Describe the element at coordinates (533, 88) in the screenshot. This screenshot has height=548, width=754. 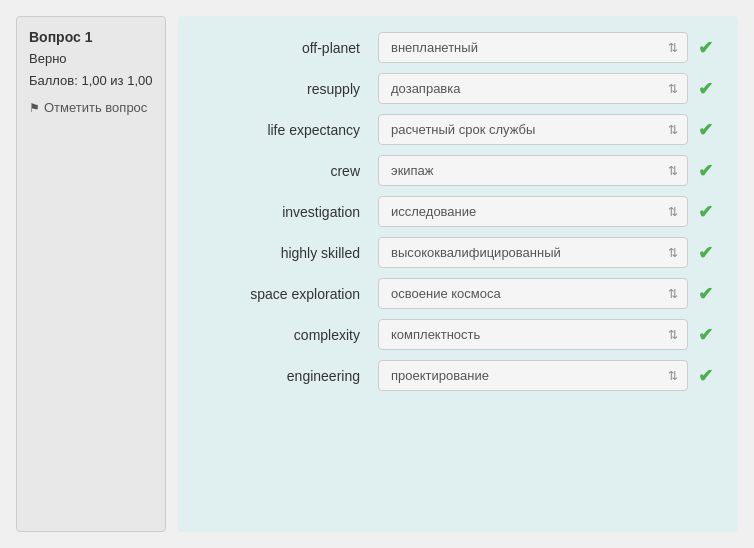
I see `select-wrapper: дозаправка⇅` at that location.